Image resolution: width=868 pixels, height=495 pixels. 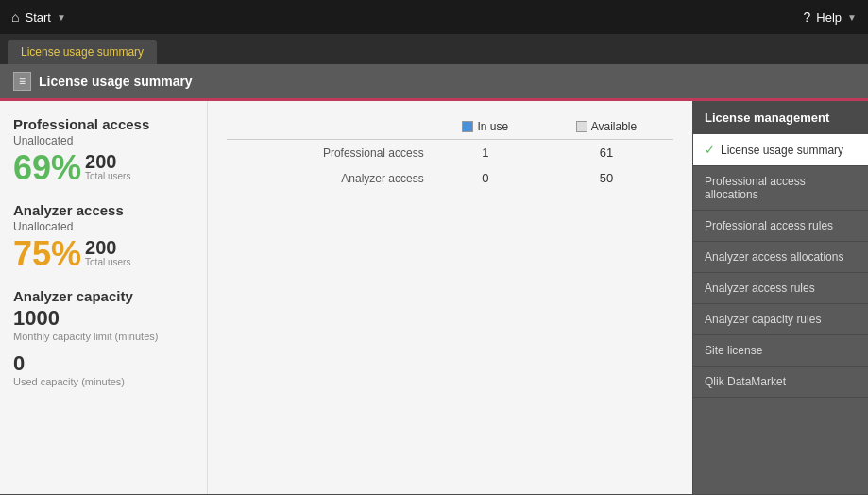 I want to click on help-chevron-icon: ▼, so click(x=852, y=17).